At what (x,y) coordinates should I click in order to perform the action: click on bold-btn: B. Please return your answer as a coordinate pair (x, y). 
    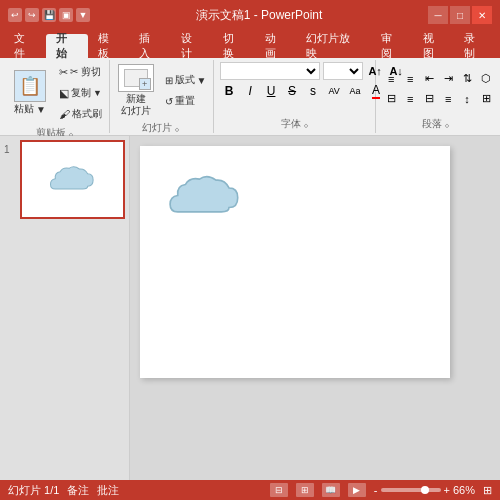
    Looking at the image, I should click on (229, 91).